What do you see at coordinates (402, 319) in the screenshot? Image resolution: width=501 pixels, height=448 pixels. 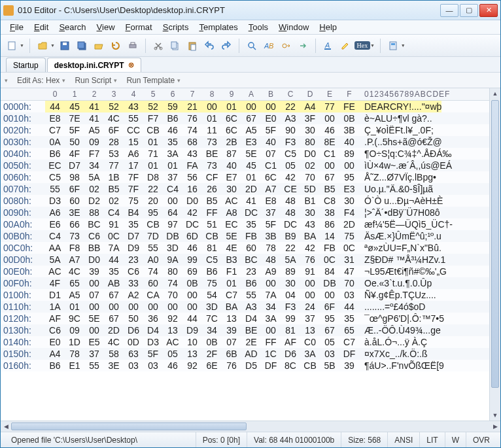 I see `ascii-text: ¯œ^gP6'D|.Ô:™7•5` at bounding box center [402, 319].